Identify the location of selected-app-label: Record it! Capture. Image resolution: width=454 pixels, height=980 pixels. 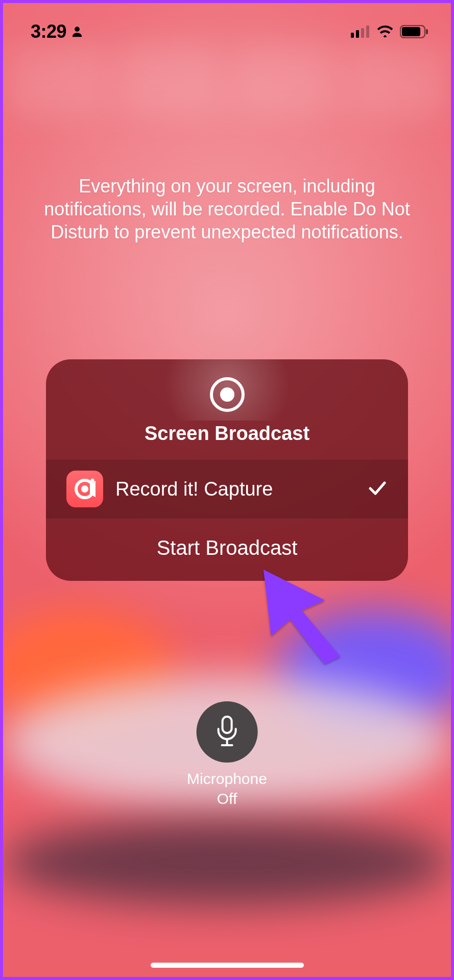
(235, 489).